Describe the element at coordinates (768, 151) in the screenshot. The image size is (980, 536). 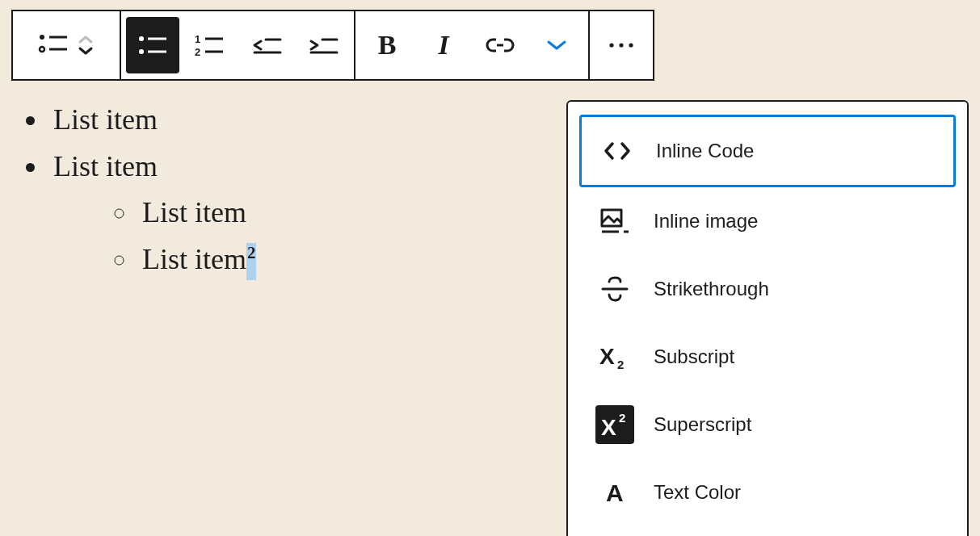
I see `dropdown-item-inline-code: Inline Code` at that location.